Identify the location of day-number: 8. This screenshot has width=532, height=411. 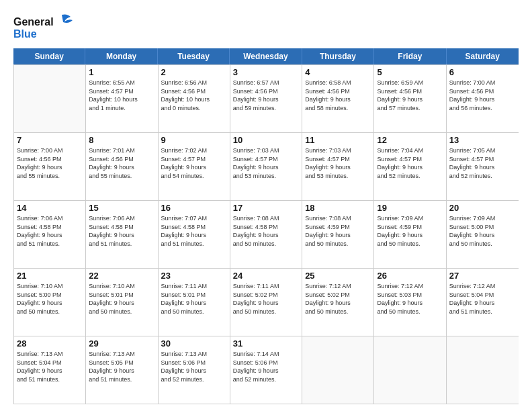
(122, 140).